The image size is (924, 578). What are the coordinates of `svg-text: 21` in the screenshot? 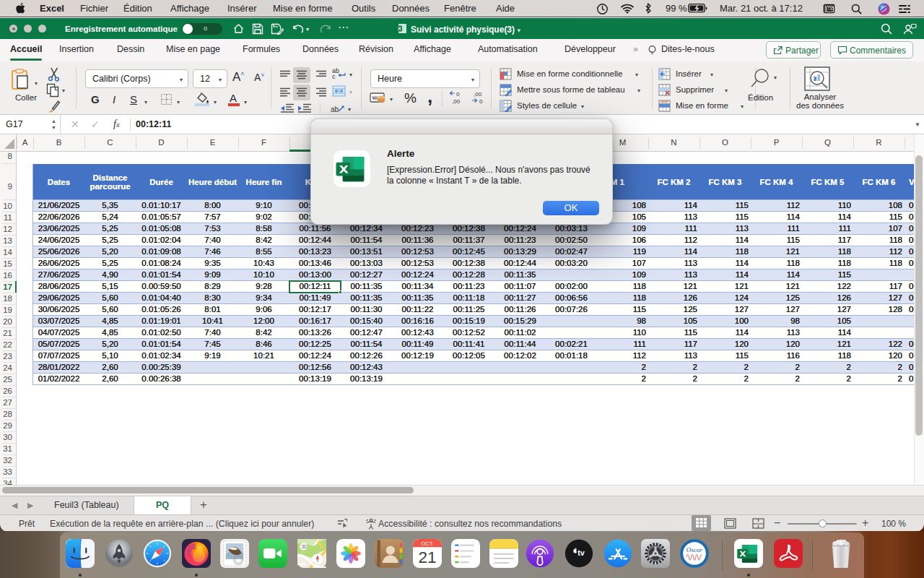 It's located at (427, 558).